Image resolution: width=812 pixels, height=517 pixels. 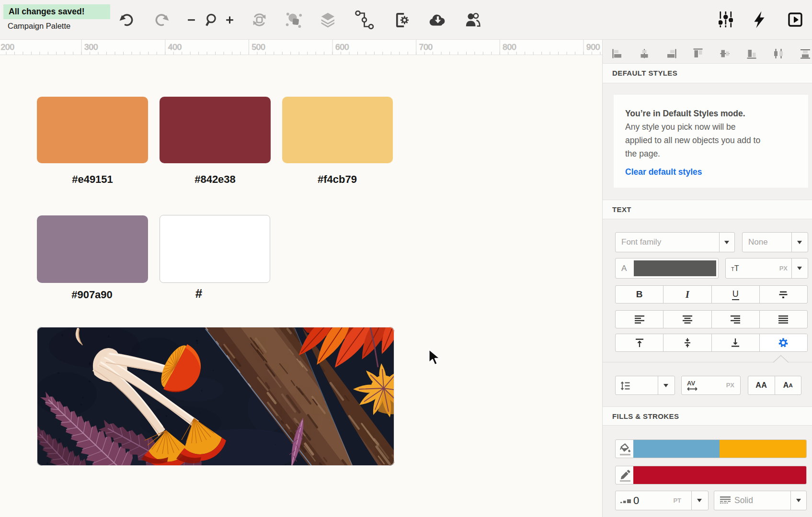 I want to click on svg-text: 300, so click(x=91, y=47).